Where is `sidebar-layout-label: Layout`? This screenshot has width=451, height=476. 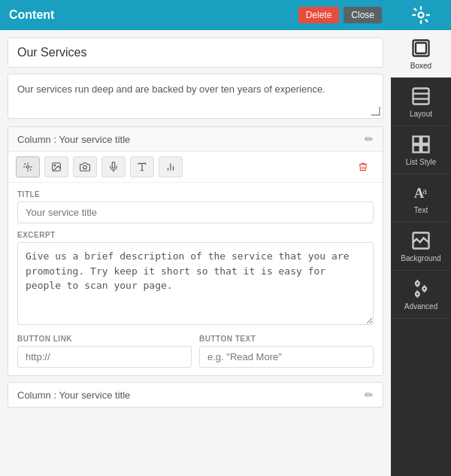 sidebar-layout-label: Layout is located at coordinates (421, 114).